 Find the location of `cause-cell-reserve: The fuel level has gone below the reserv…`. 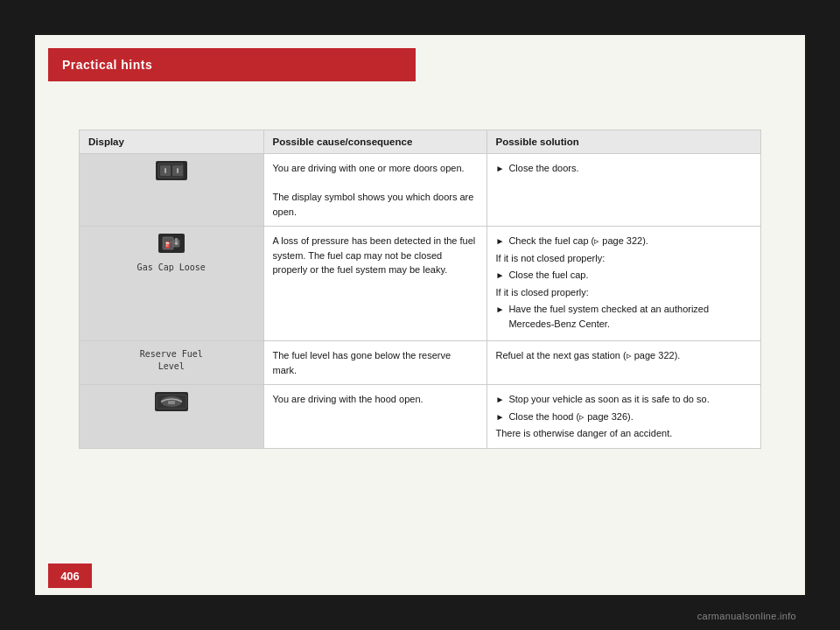

cause-cell-reserve: The fuel level has gone below the reserv… is located at coordinates (374, 363).